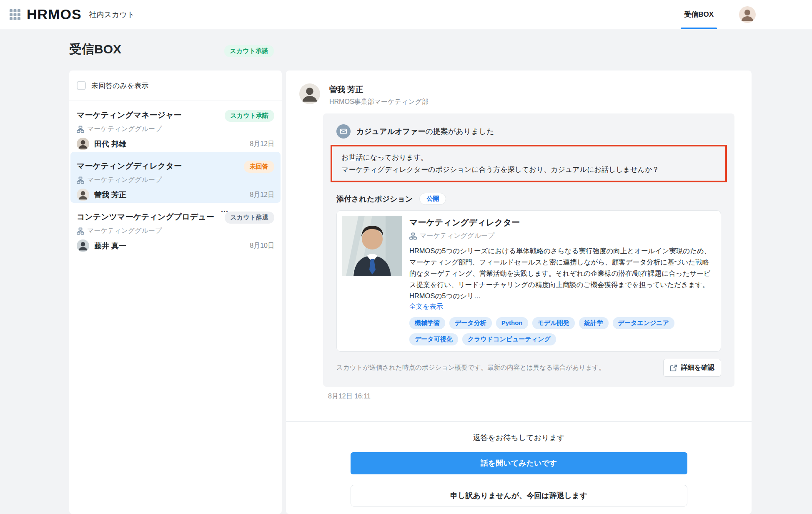  Describe the element at coordinates (471, 368) in the screenshot. I see `position-snapshot-note: スカウトが送信された時点のポジション概要です。最新の内容とは異なる場合があります…` at that location.